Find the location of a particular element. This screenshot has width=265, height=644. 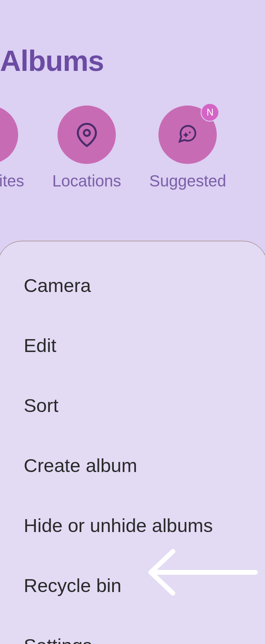

locations-circle is located at coordinates (87, 135).